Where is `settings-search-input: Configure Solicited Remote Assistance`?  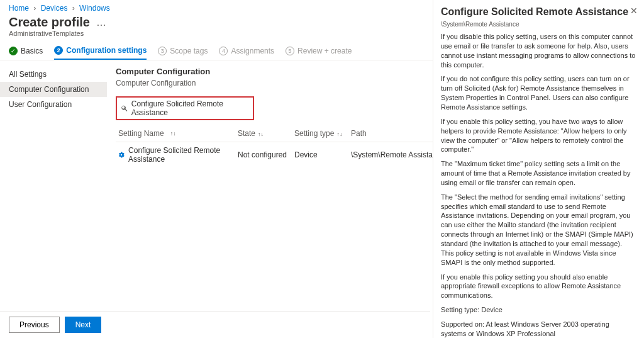 settings-search-input: Configure Solicited Remote Assistance is located at coordinates (185, 108).